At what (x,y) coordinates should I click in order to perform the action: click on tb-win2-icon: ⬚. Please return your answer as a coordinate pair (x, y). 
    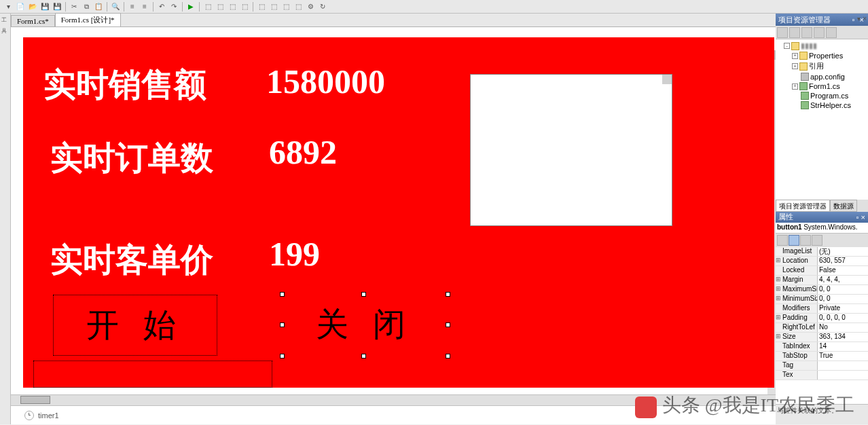
    Looking at the image, I should click on (274, 7).